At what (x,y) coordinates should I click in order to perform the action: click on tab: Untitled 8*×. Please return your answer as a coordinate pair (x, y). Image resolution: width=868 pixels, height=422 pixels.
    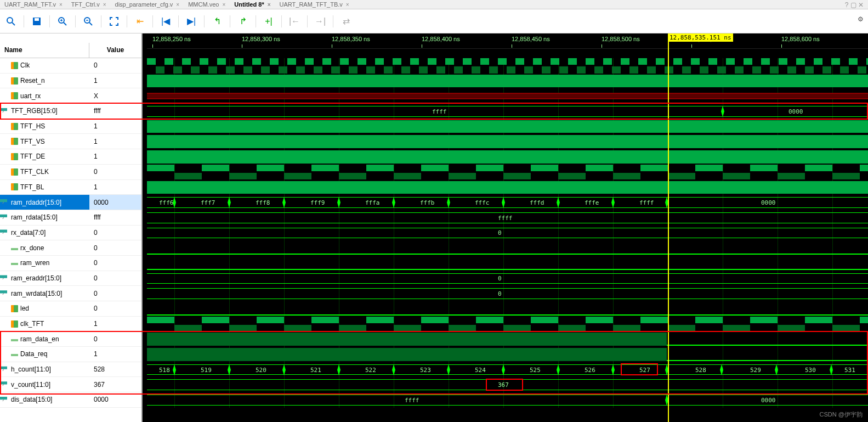
    Looking at the image, I should click on (252, 4).